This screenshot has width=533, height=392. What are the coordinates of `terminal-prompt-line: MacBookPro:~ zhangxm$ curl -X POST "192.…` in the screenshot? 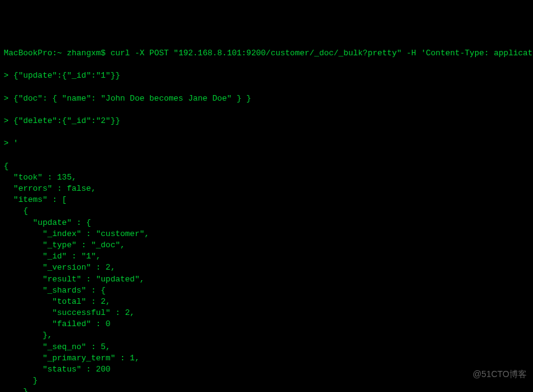 It's located at (266, 53).